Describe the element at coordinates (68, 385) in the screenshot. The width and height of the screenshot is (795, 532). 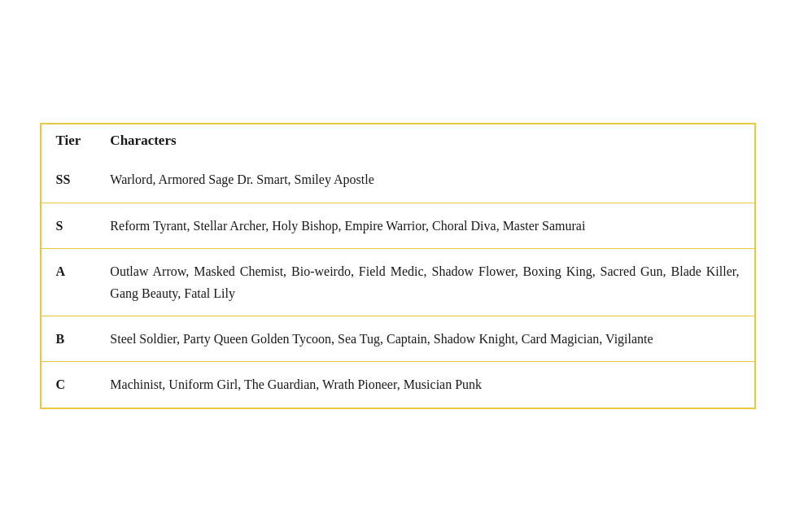
I see `tier-cell: C` at that location.